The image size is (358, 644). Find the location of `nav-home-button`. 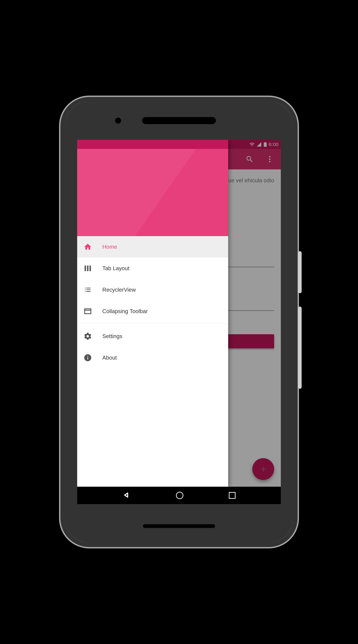

nav-home-button is located at coordinates (180, 496).